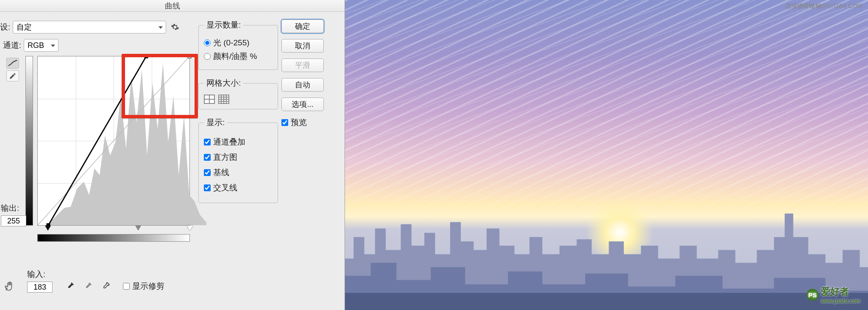  I want to click on eyedropper-black-icon, so click(70, 287).